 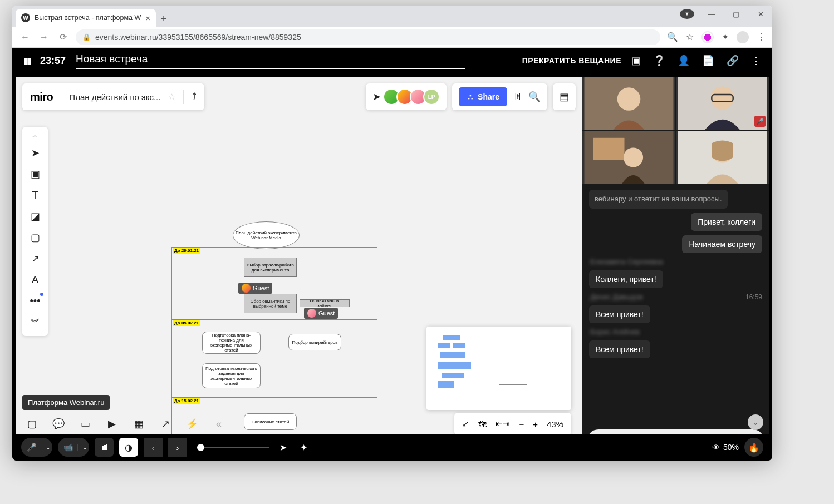 I want to click on collapse-left-icon: «, so click(x=219, y=424).